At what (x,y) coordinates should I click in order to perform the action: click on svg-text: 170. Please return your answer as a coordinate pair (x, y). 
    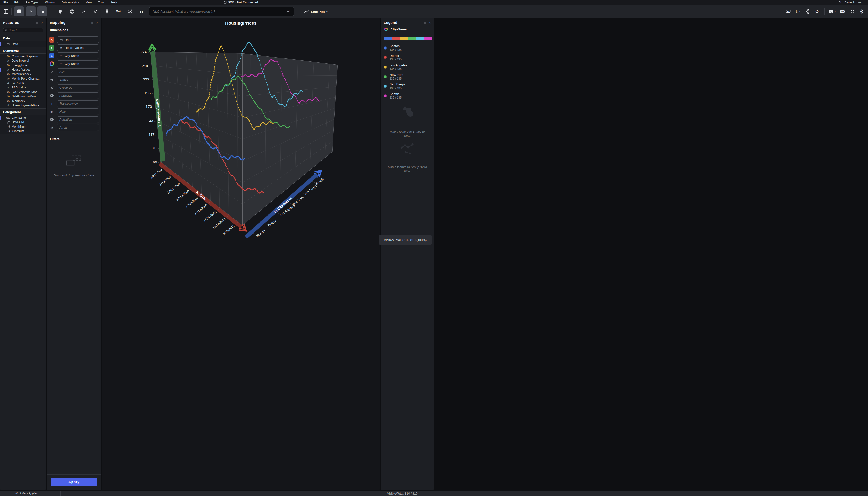
    Looking at the image, I should click on (149, 107).